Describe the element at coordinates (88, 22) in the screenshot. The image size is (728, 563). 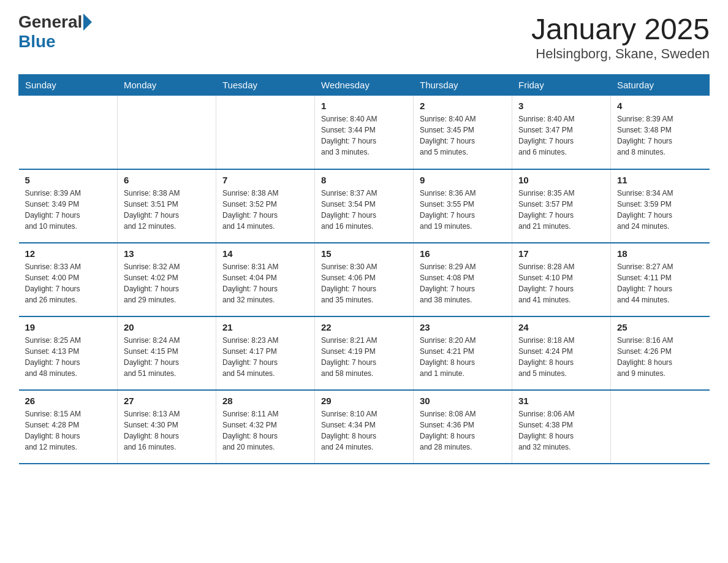
I see `logo-arrow-icon` at that location.